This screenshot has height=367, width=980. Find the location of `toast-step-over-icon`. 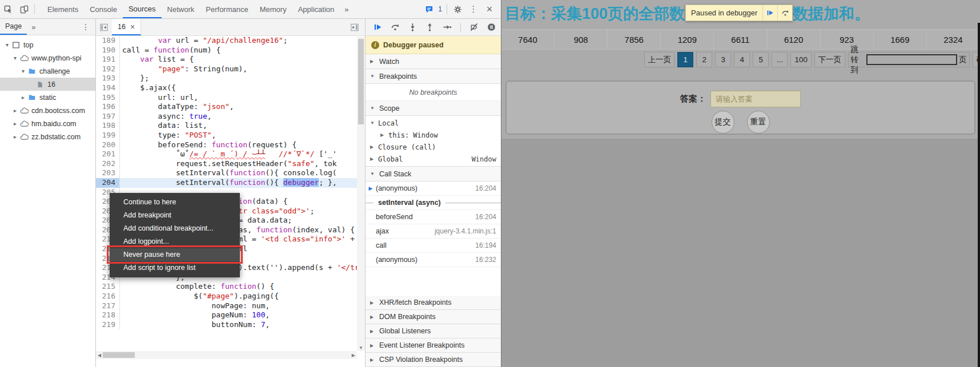

toast-step-over-icon is located at coordinates (785, 13).